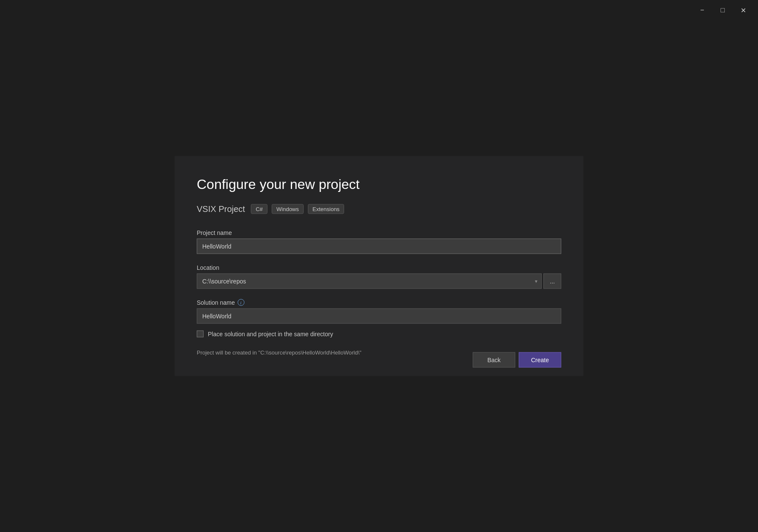 Image resolution: width=758 pixels, height=532 pixels. I want to click on tag-windows: Windows, so click(288, 209).